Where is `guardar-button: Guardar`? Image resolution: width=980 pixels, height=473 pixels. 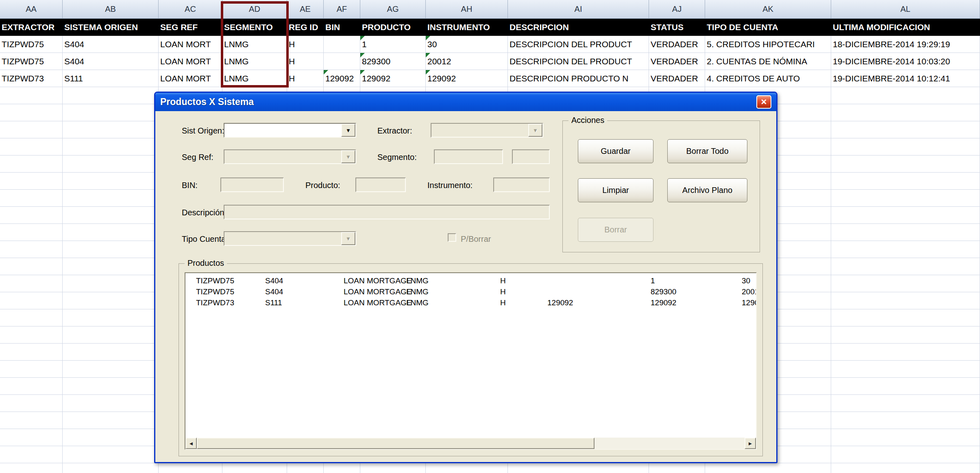
guardar-button: Guardar is located at coordinates (616, 151).